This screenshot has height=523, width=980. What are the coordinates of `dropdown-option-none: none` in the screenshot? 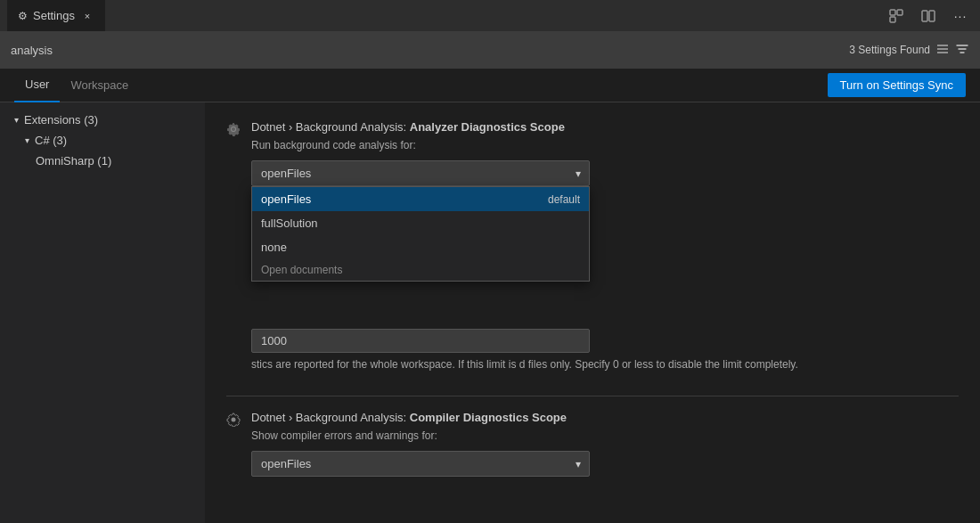 It's located at (421, 248).